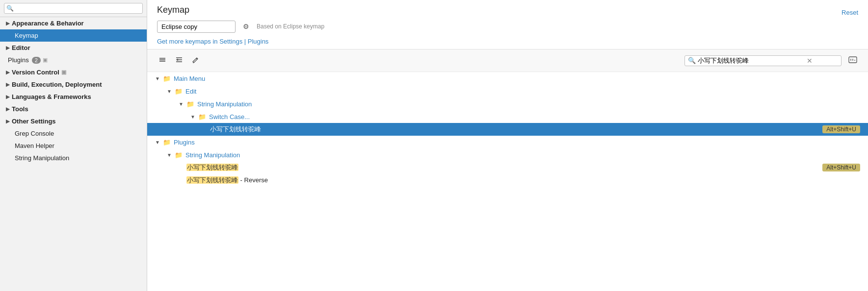 This screenshot has width=868, height=291. I want to click on keymap-gear-button: ⚙, so click(246, 26).